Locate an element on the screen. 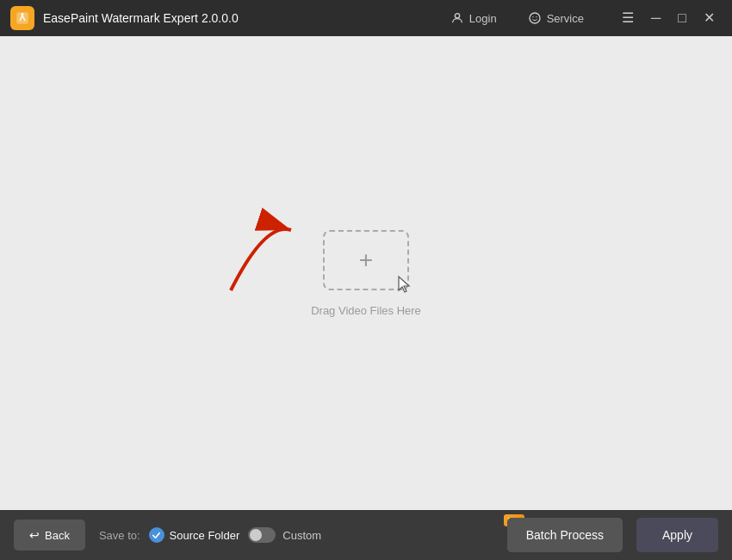  minimize-button: ─ is located at coordinates (656, 18).